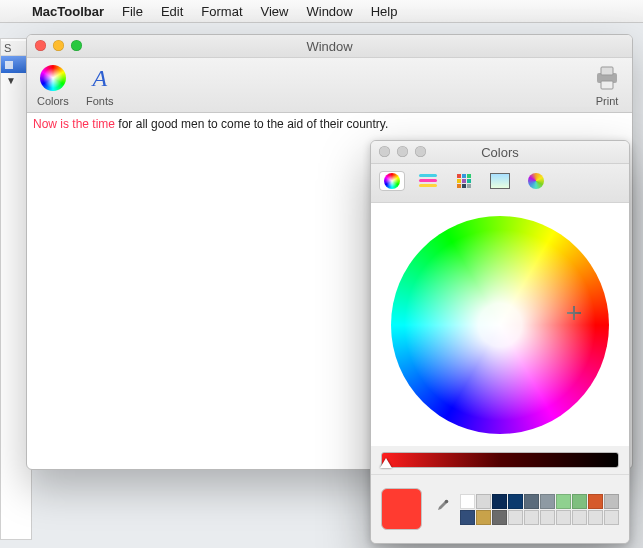  Describe the element at coordinates (441, 509) in the screenshot. I see `eyedropper-button` at that location.